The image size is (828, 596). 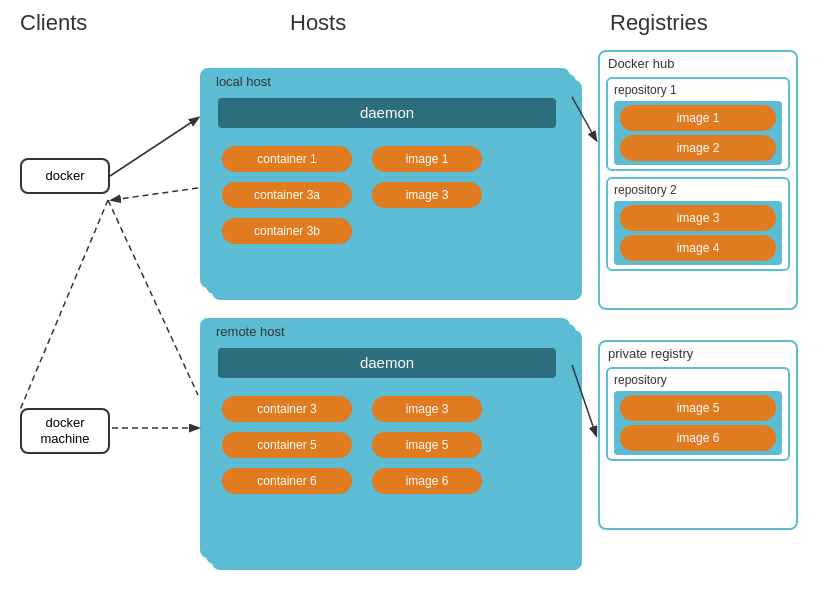 What do you see at coordinates (64, 305) in the screenshot?
I see `docker-down-line` at bounding box center [64, 305].